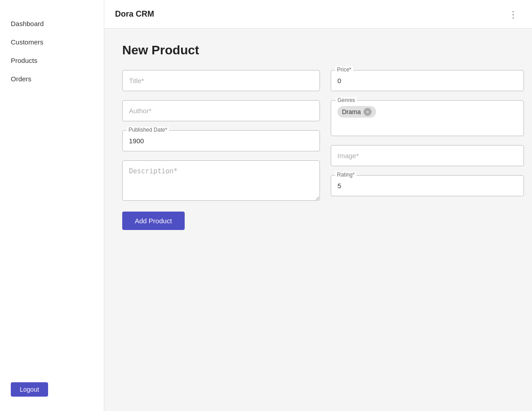 This screenshot has width=532, height=411. What do you see at coordinates (221, 181) in the screenshot?
I see `description-input` at bounding box center [221, 181].